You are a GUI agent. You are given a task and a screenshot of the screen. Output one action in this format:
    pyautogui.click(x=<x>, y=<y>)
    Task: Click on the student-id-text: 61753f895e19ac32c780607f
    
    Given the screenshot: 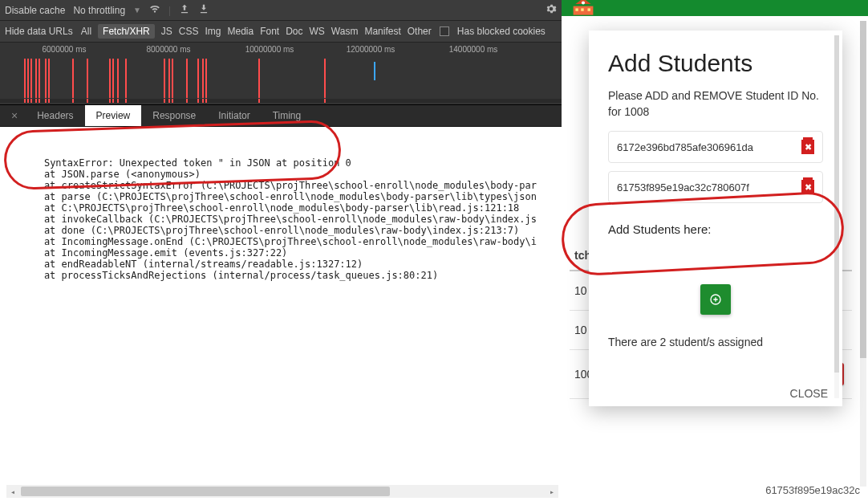 What is the action you would take?
    pyautogui.click(x=683, y=188)
    